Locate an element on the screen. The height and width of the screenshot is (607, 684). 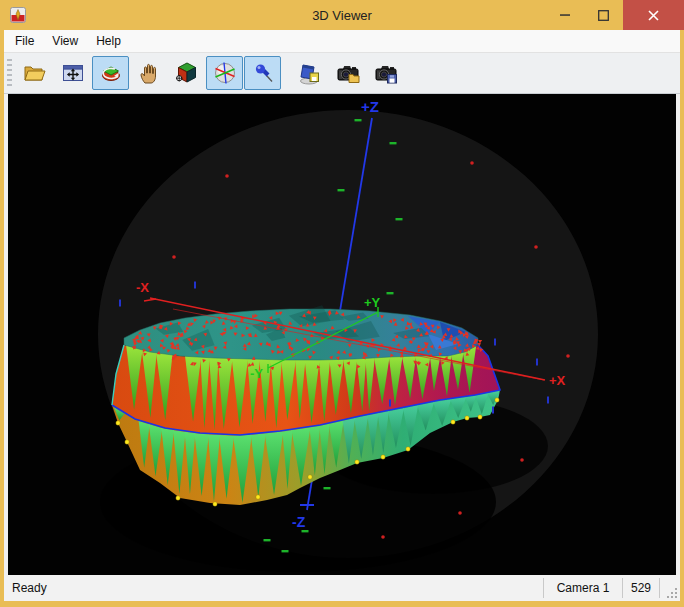
status-value: 529 is located at coordinates (641, 588).